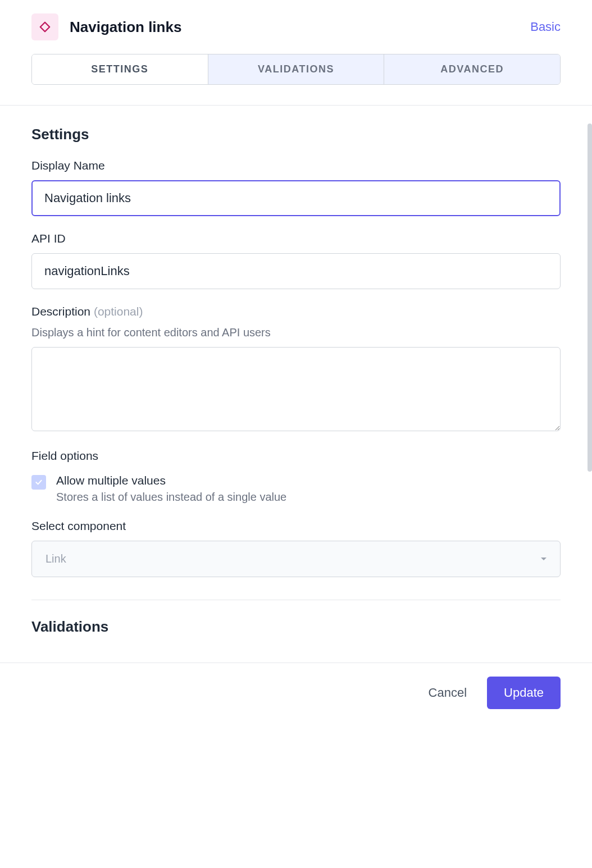 This screenshot has height=868, width=592. Describe the element at coordinates (45, 27) in the screenshot. I see `field-type-icon` at that location.